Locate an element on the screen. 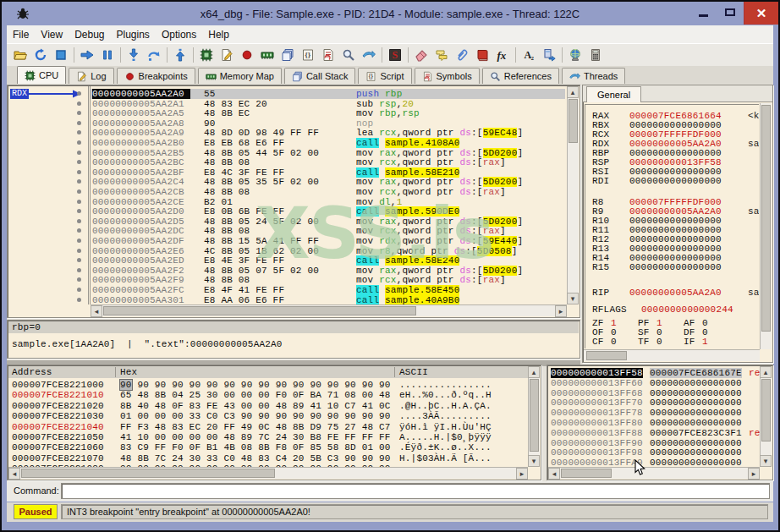  register-row: R140000000000000000 is located at coordinates (672, 257).